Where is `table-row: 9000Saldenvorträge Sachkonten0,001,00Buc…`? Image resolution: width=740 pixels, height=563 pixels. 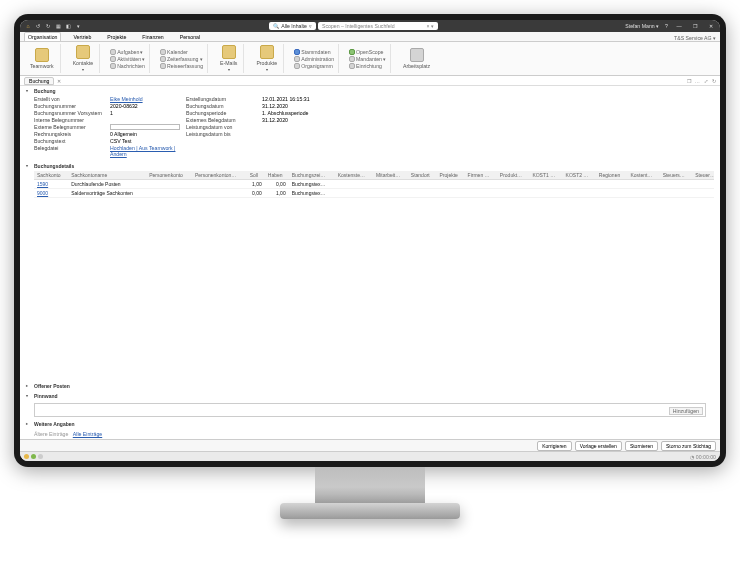 table-row: 9000Saldenvorträge Sachkonten0,001,00Buc… is located at coordinates (374, 194).